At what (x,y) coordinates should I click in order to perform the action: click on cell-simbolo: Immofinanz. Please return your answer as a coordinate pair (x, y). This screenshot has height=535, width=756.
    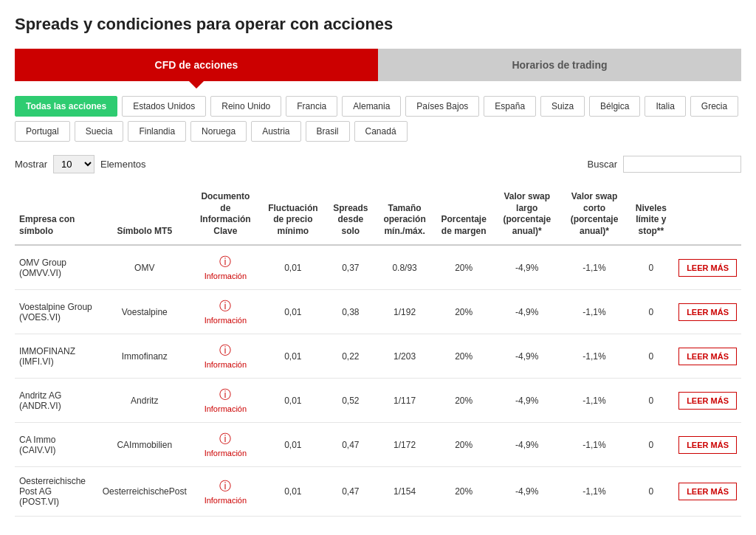
    Looking at the image, I should click on (145, 356).